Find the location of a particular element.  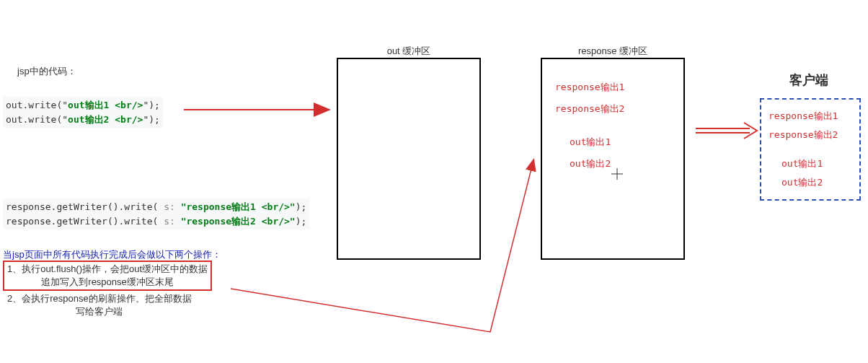

client-line3: out输出1 is located at coordinates (817, 164).